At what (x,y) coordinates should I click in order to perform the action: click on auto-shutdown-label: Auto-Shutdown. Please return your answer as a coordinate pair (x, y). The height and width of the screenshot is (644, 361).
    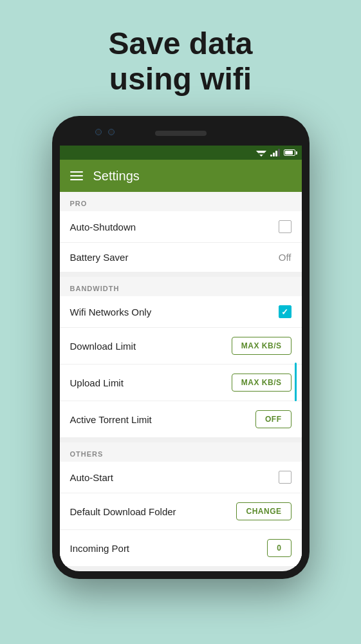
    Looking at the image, I should click on (103, 227).